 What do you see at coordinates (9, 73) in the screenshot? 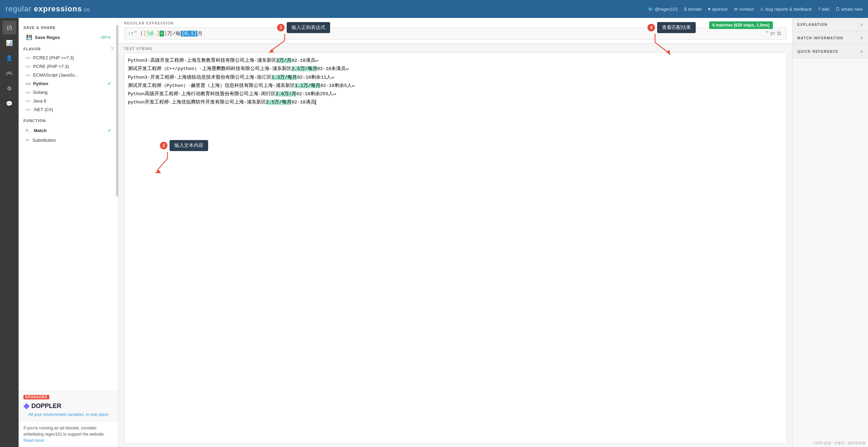
I see `sidebar-btn-game: 🎮` at bounding box center [9, 73].